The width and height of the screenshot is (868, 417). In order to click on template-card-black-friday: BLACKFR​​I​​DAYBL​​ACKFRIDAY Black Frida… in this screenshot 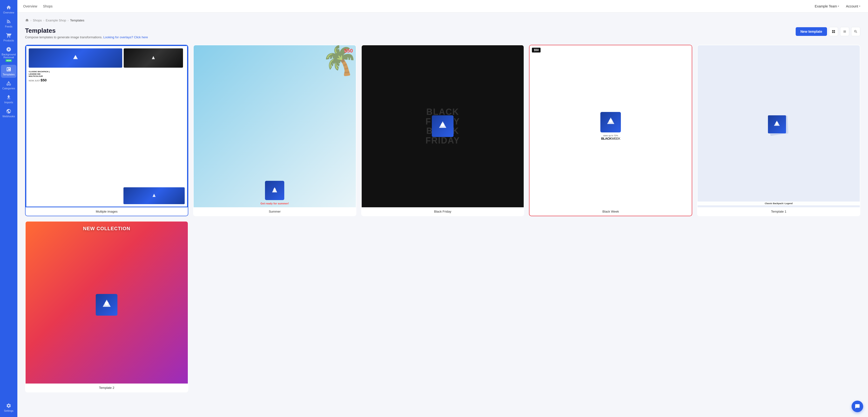, I will do `click(443, 131)`.